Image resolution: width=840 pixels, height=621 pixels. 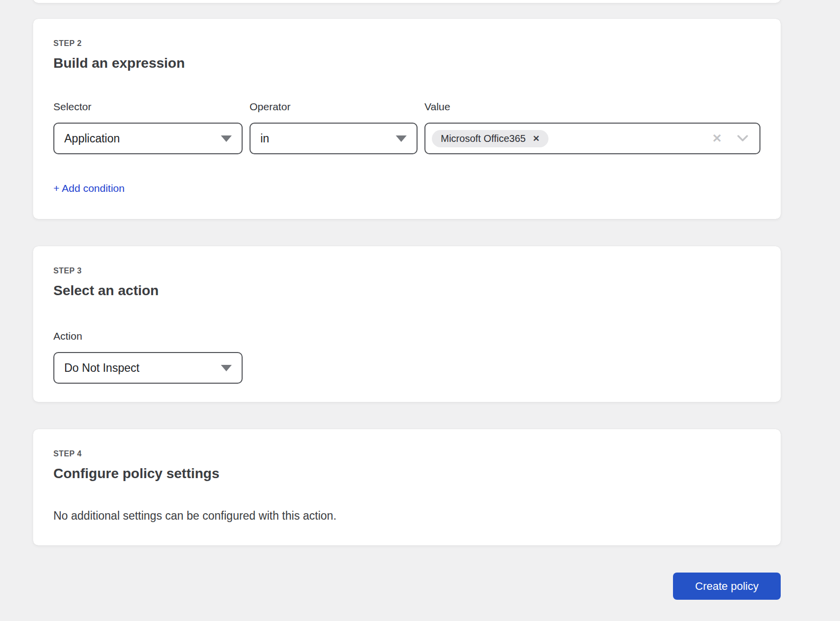 I want to click on selector-field-label: Selector, so click(x=148, y=107).